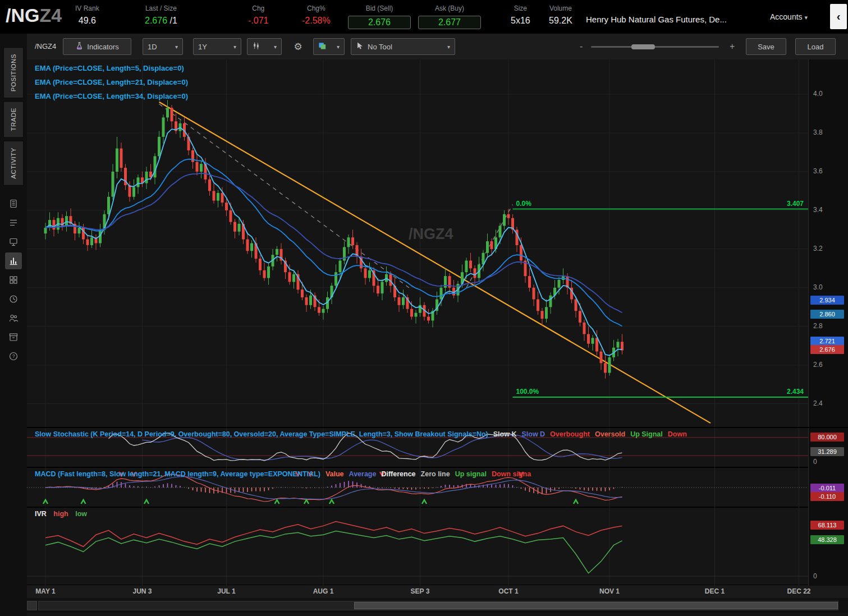 The height and width of the screenshot is (616, 848). What do you see at coordinates (163, 47) in the screenshot?
I see `aggregation-dropdown: 1D ▾` at bounding box center [163, 47].